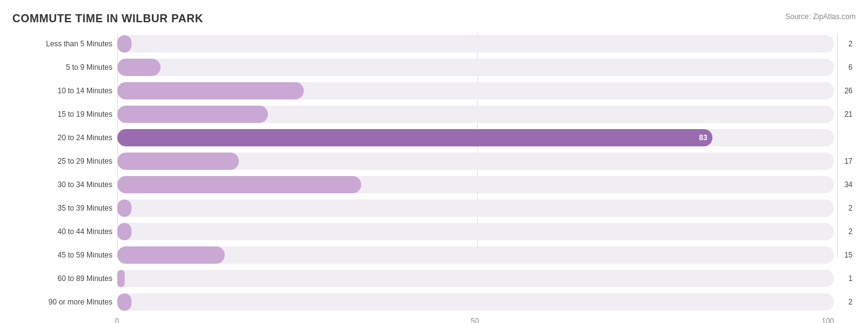 Image resolution: width=868 pixels, height=323 pixels. I want to click on bar-track: 17, so click(475, 161).